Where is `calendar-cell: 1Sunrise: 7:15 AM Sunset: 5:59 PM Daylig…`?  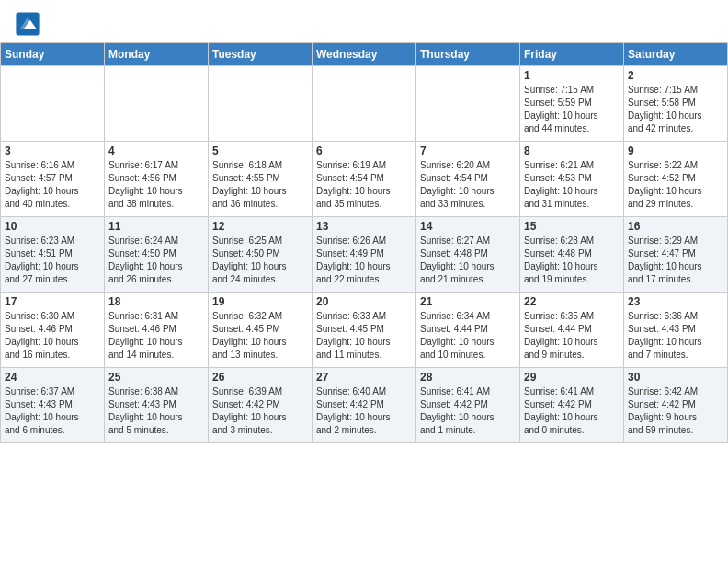 calendar-cell: 1Sunrise: 7:15 AM Sunset: 5:59 PM Daylig… is located at coordinates (572, 104).